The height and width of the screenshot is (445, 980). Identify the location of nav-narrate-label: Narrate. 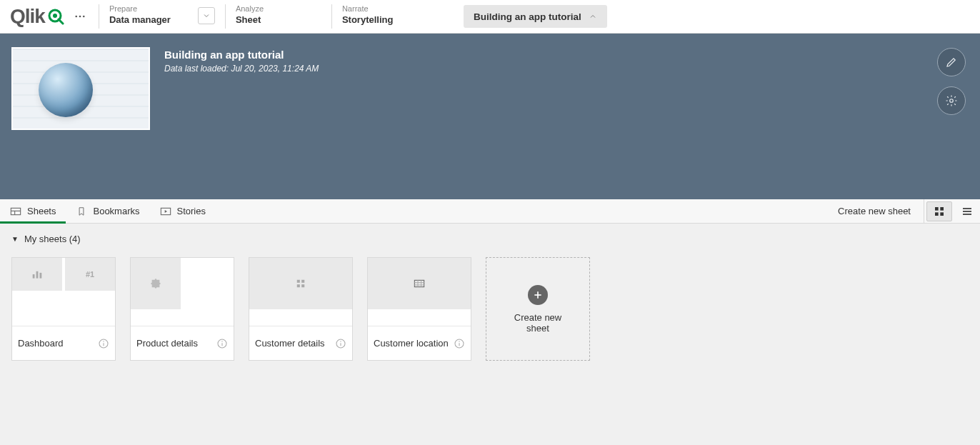
(393, 9).